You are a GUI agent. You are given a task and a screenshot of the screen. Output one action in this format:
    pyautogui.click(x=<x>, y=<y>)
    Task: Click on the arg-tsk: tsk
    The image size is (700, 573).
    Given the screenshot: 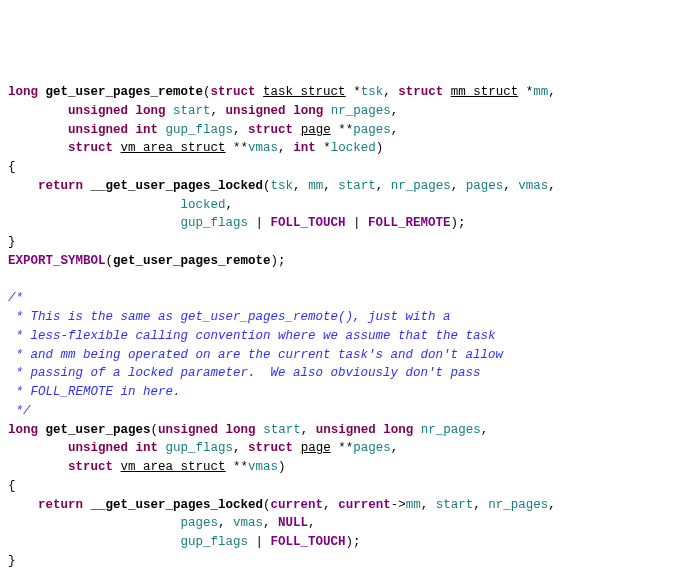 What is the action you would take?
    pyautogui.click(x=282, y=186)
    